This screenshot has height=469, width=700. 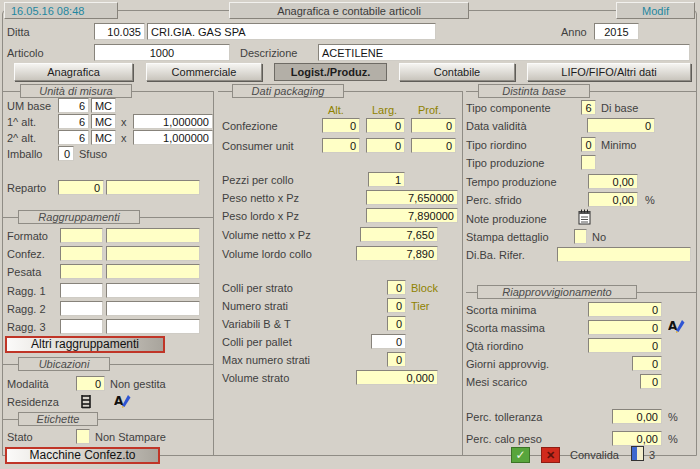 I want to click on colli-strato-tag: Block, so click(x=424, y=288).